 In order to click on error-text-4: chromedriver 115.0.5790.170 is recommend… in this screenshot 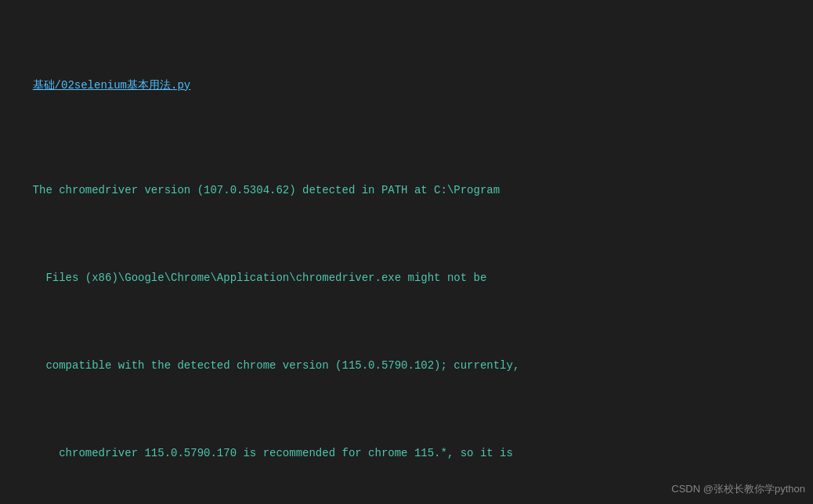, I will do `click(273, 453)`.